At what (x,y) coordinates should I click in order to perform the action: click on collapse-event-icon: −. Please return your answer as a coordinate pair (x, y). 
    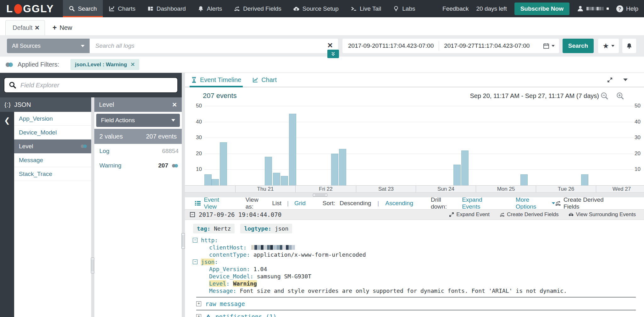
    Looking at the image, I should click on (192, 215).